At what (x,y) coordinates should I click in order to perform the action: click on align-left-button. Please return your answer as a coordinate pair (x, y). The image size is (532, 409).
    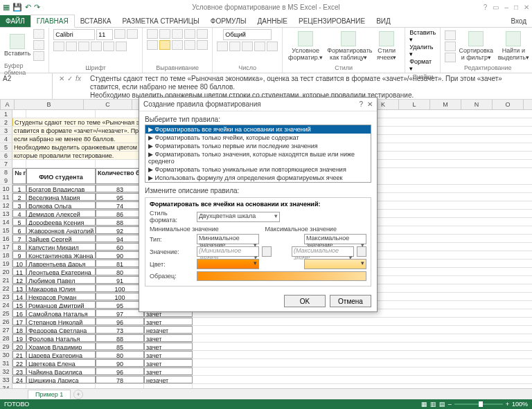
    Looking at the image, I should click on (152, 45).